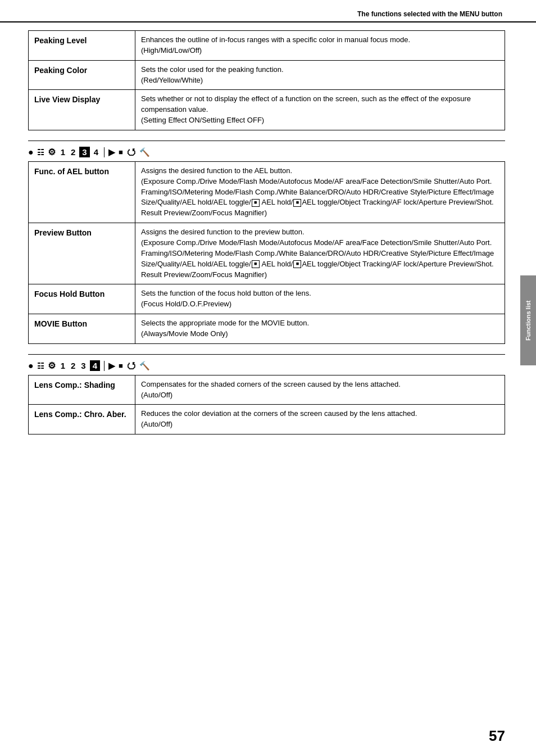 This screenshot has height=756, width=536. I want to click on nav2-num3: 3, so click(83, 365).